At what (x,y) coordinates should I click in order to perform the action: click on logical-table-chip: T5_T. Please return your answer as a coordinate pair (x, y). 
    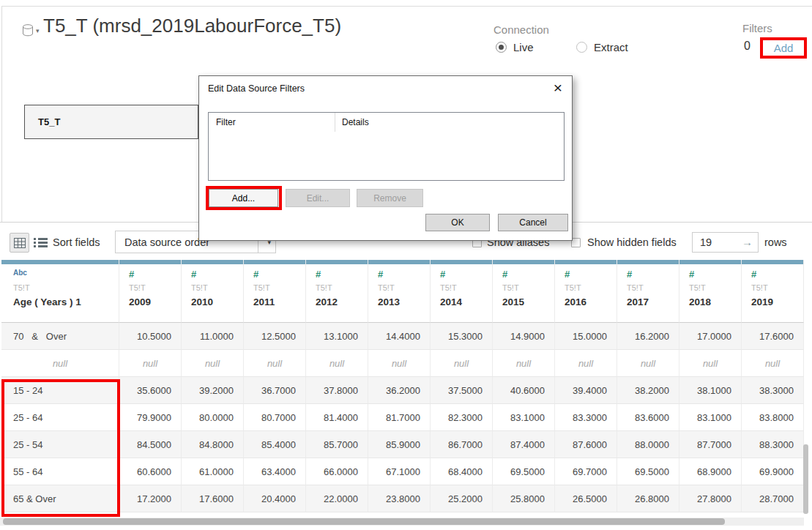
    Looking at the image, I should click on (111, 122).